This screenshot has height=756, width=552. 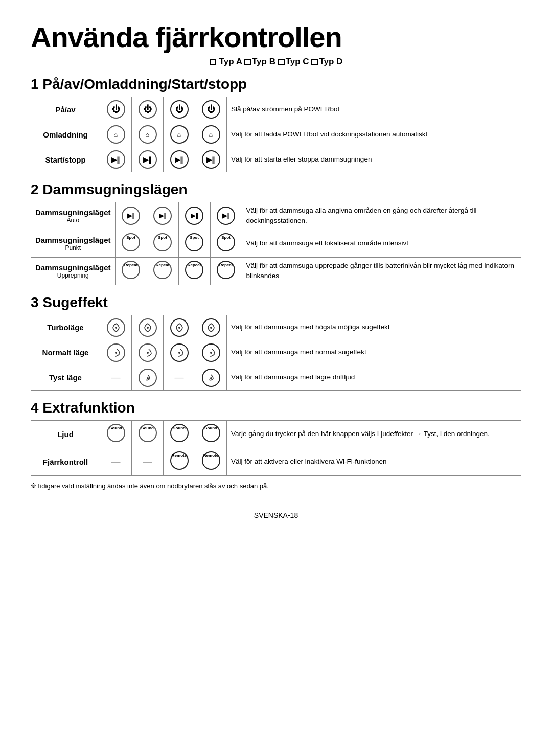 What do you see at coordinates (116, 134) in the screenshot?
I see `home-button-1: ⌂` at bounding box center [116, 134].